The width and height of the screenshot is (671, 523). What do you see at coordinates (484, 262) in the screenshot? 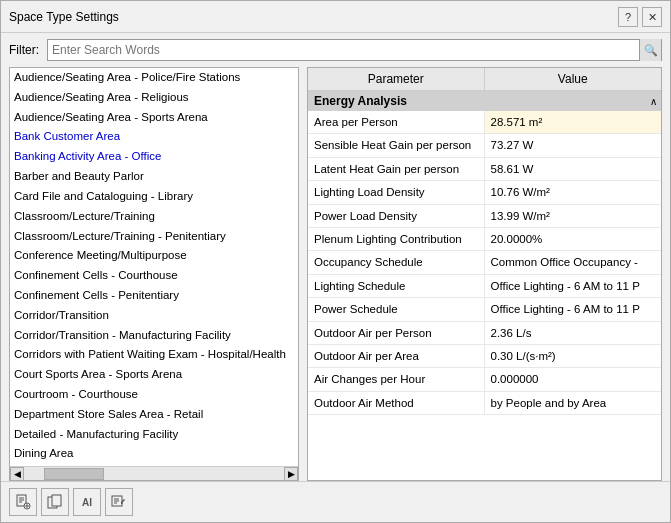
I see `table-row: Occupancy ScheduleCommon Office Occupanc…` at bounding box center [484, 262].